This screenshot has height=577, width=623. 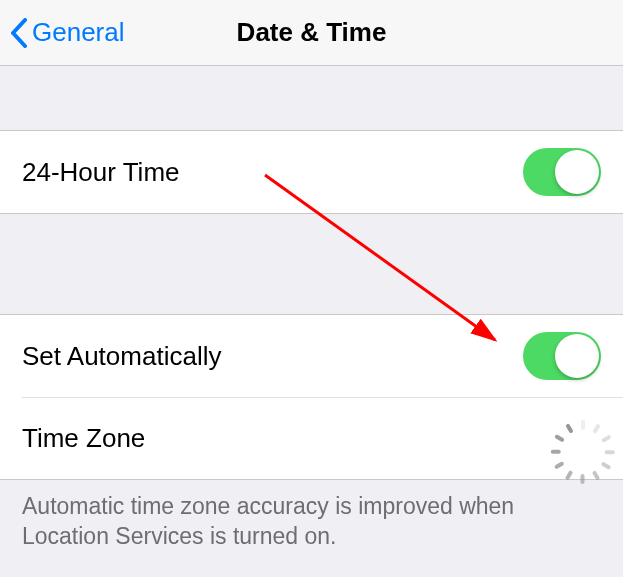 What do you see at coordinates (19, 33) in the screenshot?
I see `chevron-left-icon` at bounding box center [19, 33].